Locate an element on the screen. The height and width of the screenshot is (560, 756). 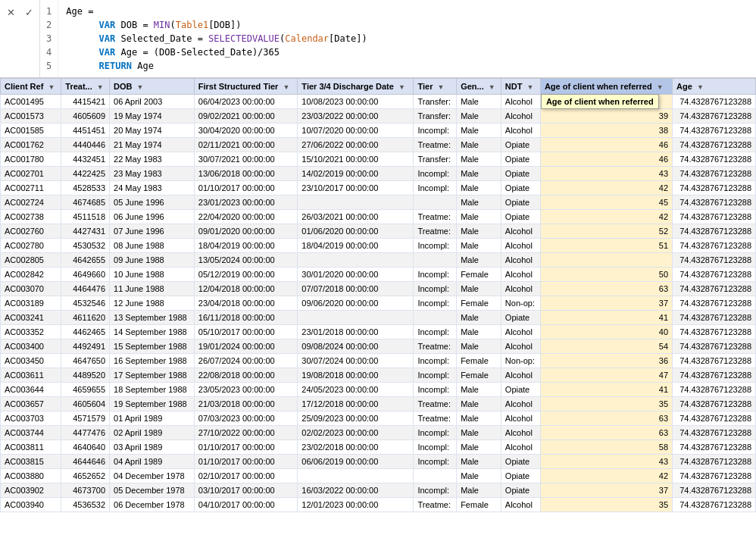
col-header-tier: Tier ▼ is located at coordinates (435, 86).